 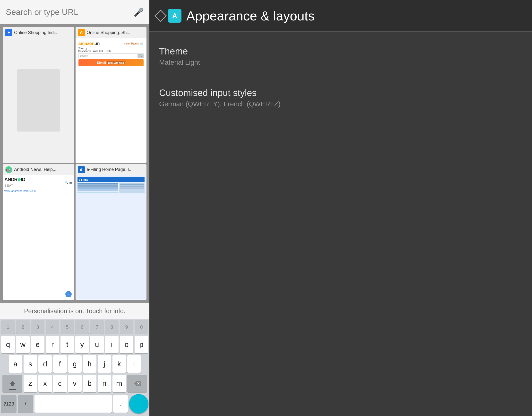 I want to click on key-j: j, so click(x=104, y=364).